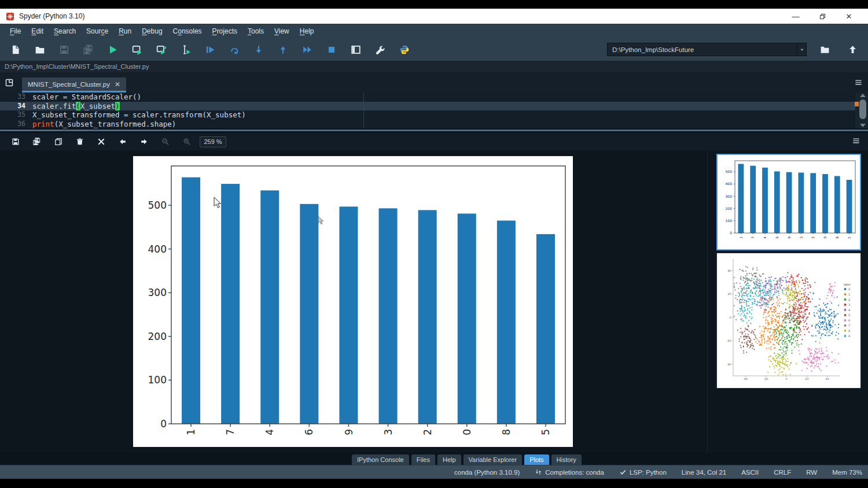  I want to click on plot-thumbnail-tsne: -40-2002040-40-2002040label0123456789, so click(789, 320).